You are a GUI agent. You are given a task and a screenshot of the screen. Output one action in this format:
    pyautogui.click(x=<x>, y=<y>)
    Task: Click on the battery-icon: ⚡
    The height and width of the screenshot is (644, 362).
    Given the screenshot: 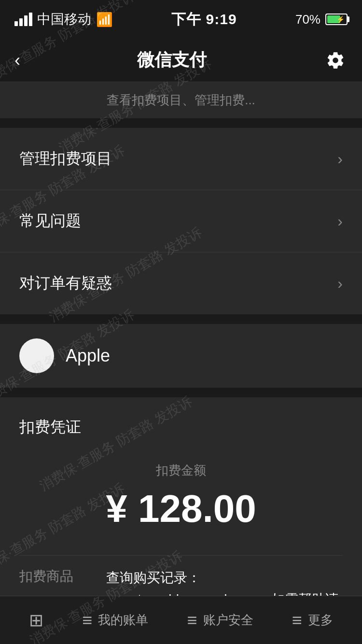 What is the action you would take?
    pyautogui.click(x=336, y=19)
    